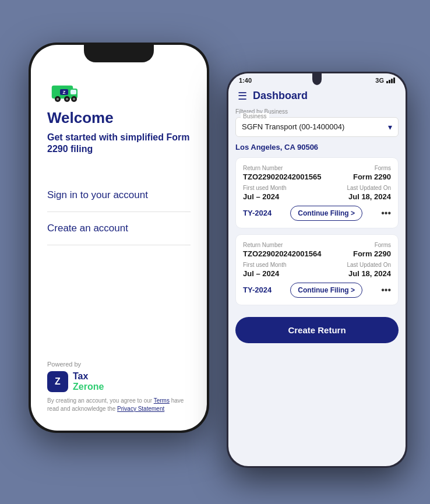 The width and height of the screenshot is (430, 504). What do you see at coordinates (258, 290) in the screenshot?
I see `ty-badge-2: TY-2024` at bounding box center [258, 290].